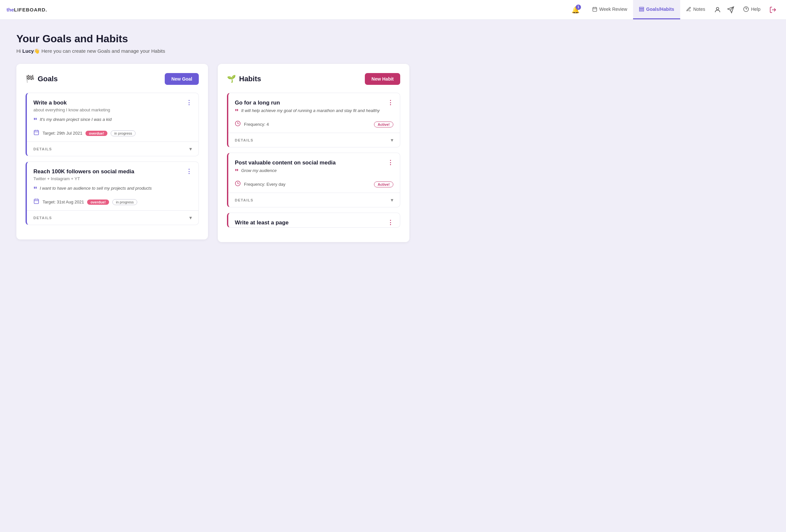 This screenshot has height=532, width=786. Describe the element at coordinates (113, 120) in the screenshot. I see `goal-1-quote: " It's my dream project since I was a ki…` at that location.